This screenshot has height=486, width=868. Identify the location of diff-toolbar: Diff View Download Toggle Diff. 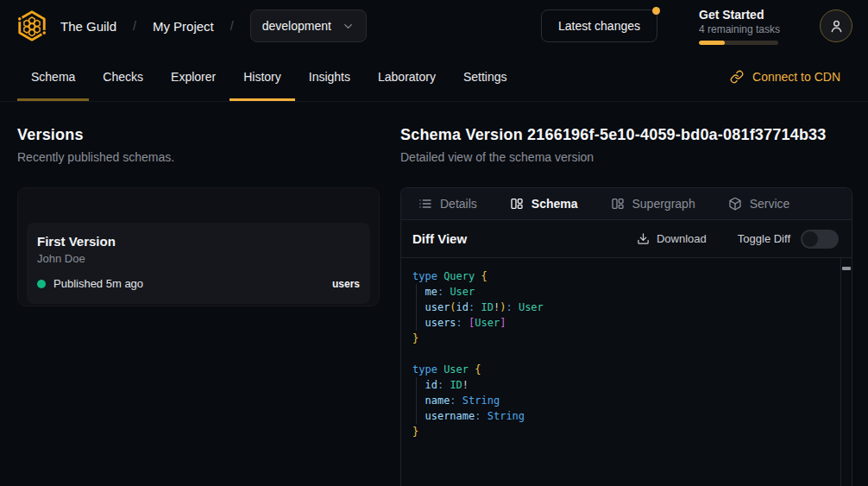
(626, 239).